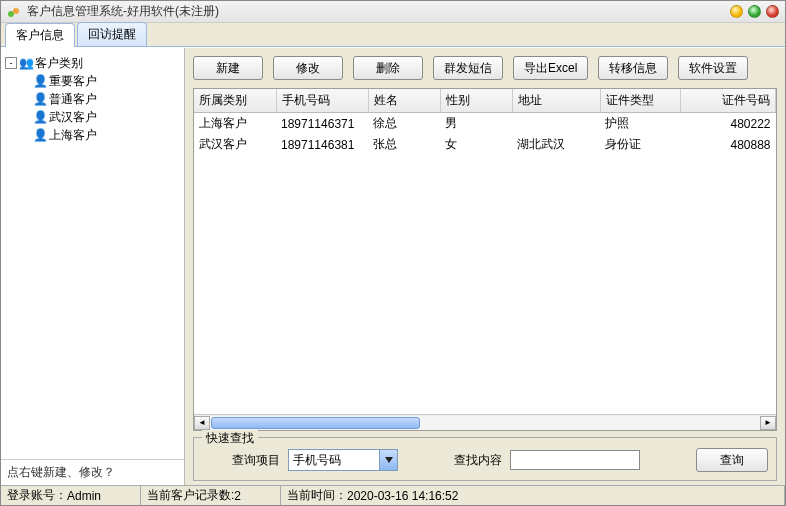 This screenshot has height=506, width=786. I want to click on customer-table: 所属类别 手机号码 姓名 性别 地址 证件类型 证件号码 上海客户 189711…, so click(485, 122).